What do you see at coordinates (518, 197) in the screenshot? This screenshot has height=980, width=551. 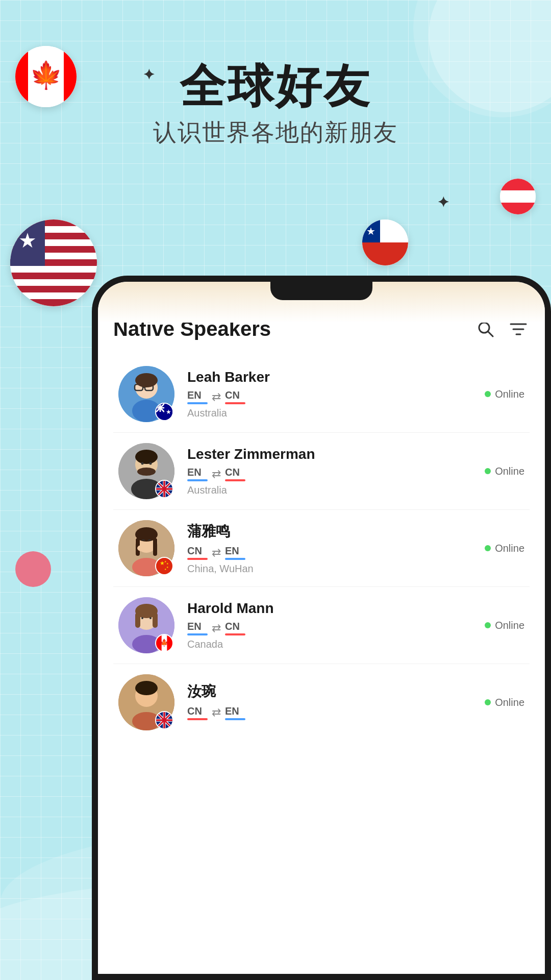 I see `flag-austria` at bounding box center [518, 197].